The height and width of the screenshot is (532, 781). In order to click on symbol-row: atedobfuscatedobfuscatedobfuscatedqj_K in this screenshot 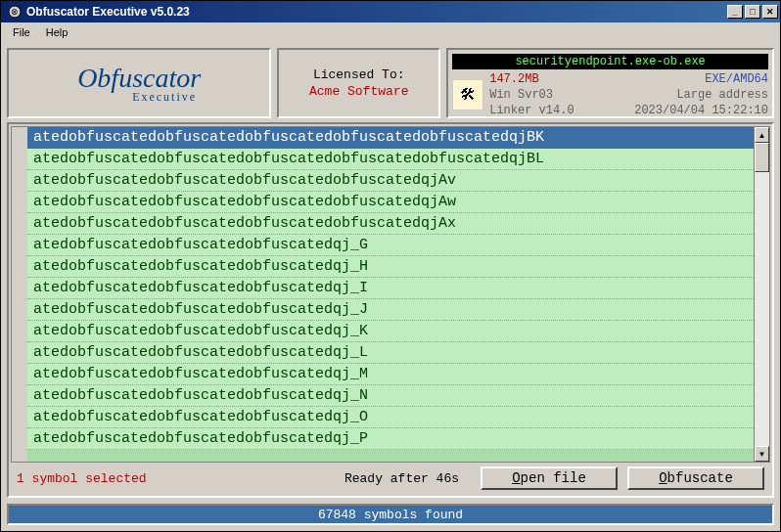, I will do `click(390, 332)`.